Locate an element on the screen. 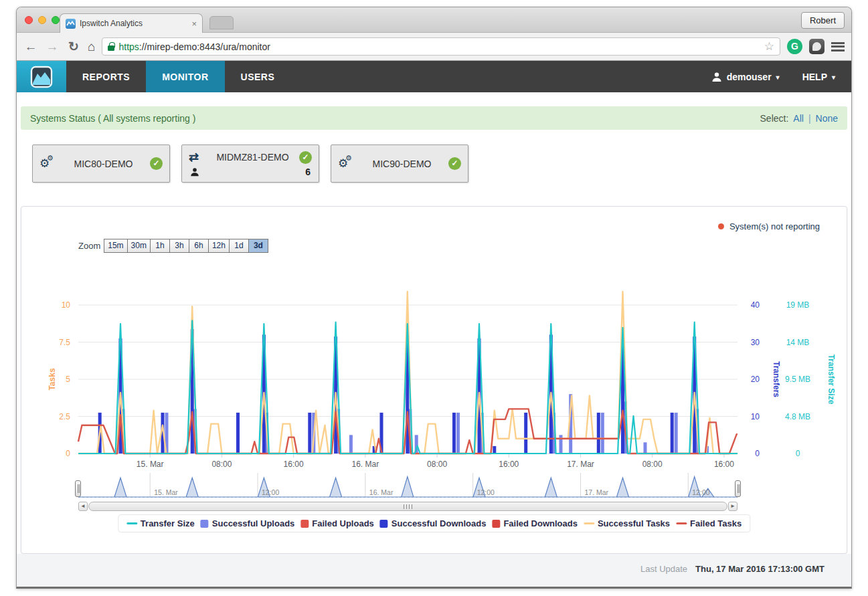 The width and height of the screenshot is (868, 596). svg-text: 16. Mar is located at coordinates (365, 464).